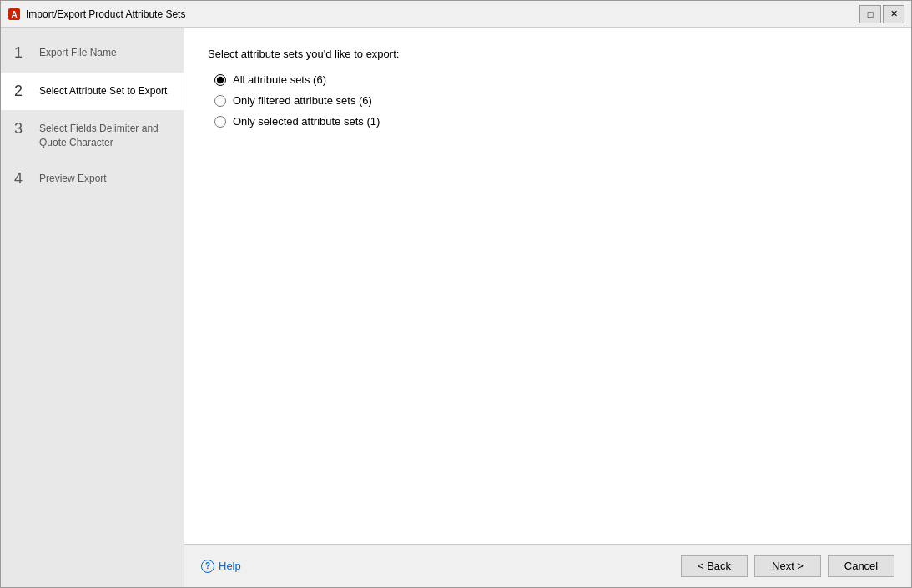  Describe the element at coordinates (547, 100) in the screenshot. I see `radio-group: All attribute sets (6) Only filtered att…` at that location.